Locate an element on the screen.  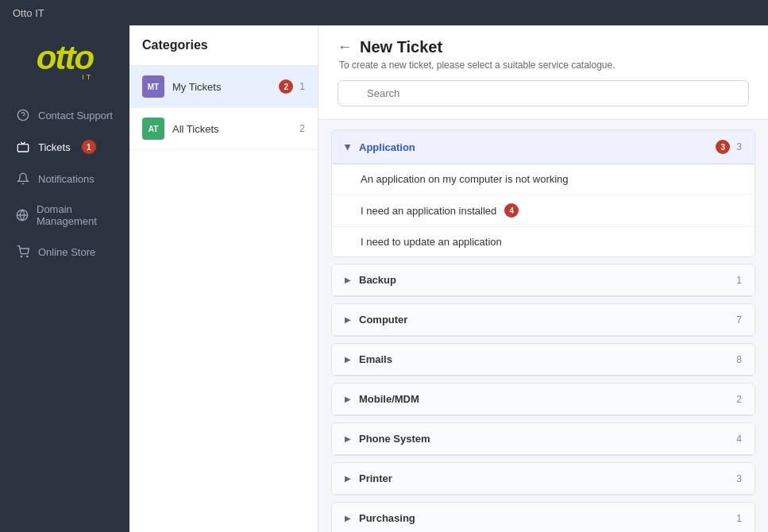
item-label: I need to update an application is located at coordinates (431, 241).